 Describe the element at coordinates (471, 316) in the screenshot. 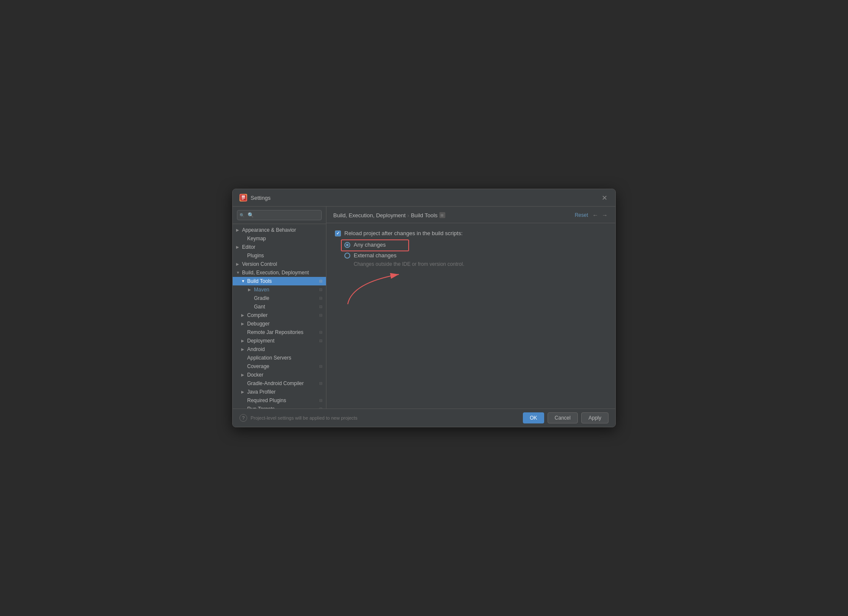

I see `content-wrapper: Reload project after changes in the buil…` at that location.